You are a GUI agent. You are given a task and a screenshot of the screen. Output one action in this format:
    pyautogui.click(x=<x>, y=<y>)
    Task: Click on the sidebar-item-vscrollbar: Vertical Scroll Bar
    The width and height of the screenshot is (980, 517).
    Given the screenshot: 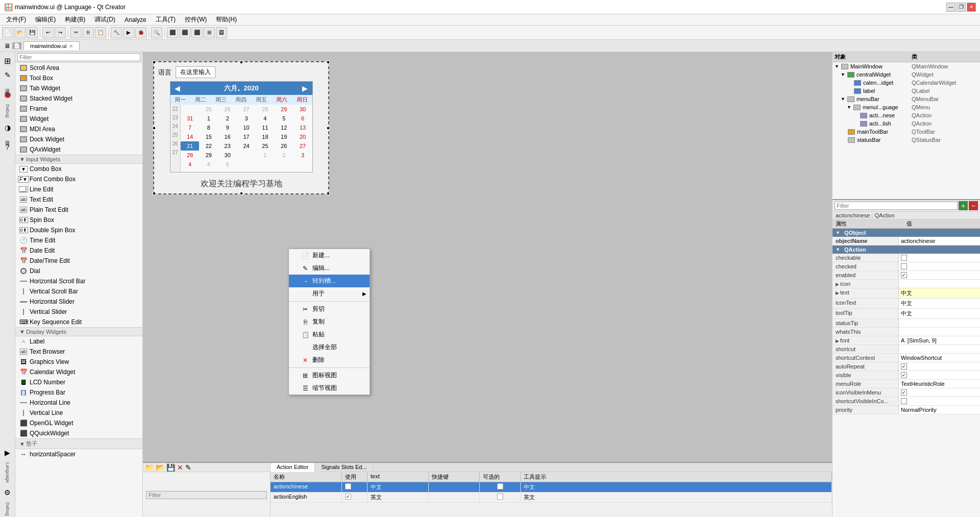 What is the action you would take?
    pyautogui.click(x=79, y=291)
    